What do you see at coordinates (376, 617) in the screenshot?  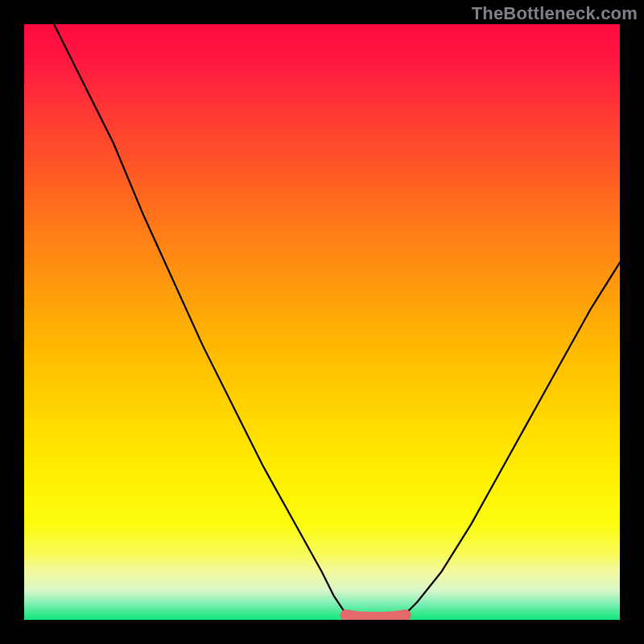 I see `series-bottom-marker` at bounding box center [376, 617].